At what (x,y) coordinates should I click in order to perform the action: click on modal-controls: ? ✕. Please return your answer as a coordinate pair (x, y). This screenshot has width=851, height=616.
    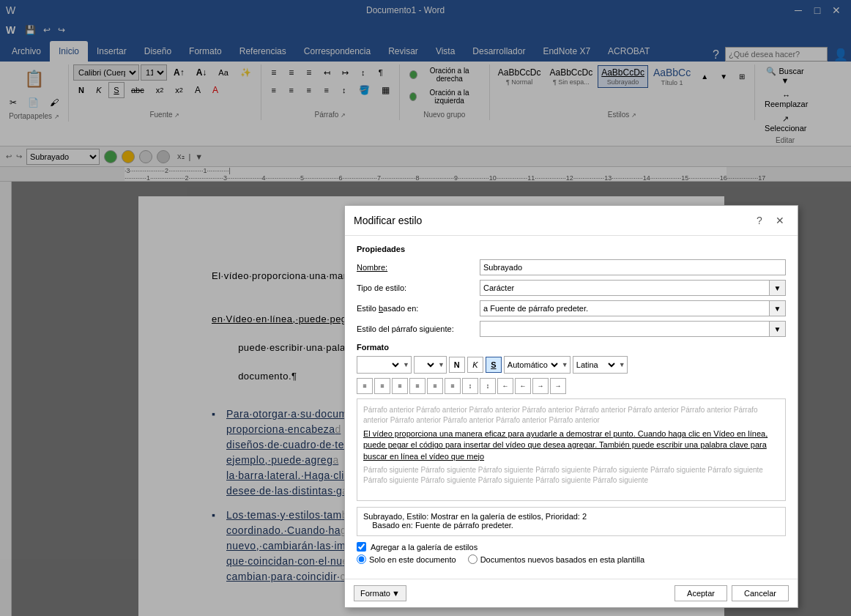
    Looking at the image, I should click on (770, 220).